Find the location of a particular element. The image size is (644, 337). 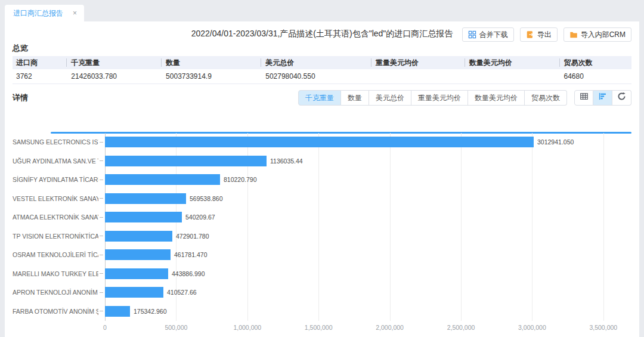

tab-label: 进口商汇总报告 is located at coordinates (38, 13).